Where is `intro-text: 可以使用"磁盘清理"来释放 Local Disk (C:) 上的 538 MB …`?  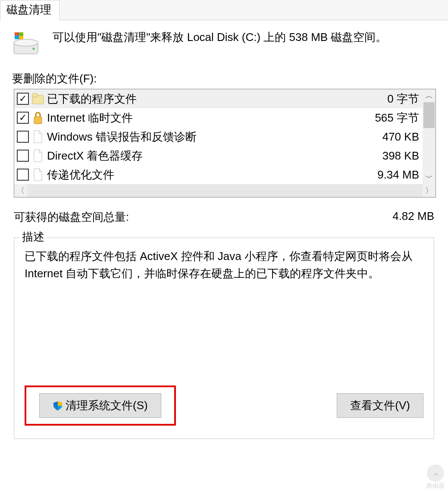
intro-text: 可以使用"磁盘清理"来释放 Local Disk (C:) 上的 538 MB … is located at coordinates (220, 37).